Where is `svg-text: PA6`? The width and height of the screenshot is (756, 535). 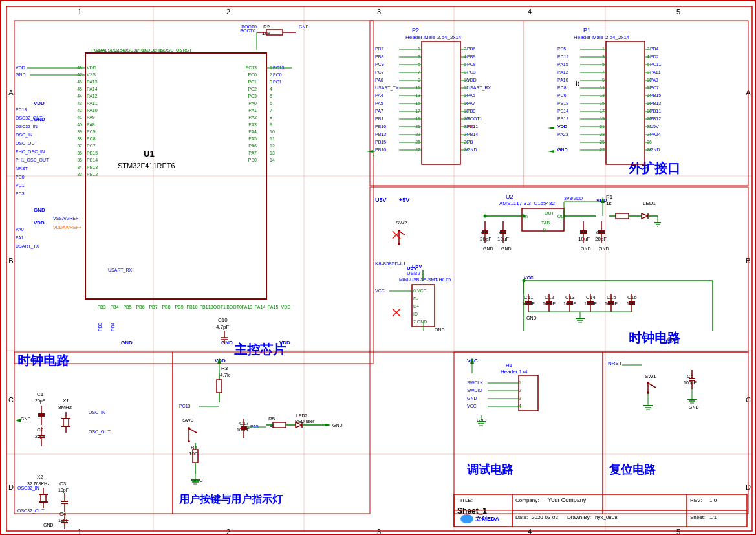
svg-text: PA6 is located at coordinates (471, 96).